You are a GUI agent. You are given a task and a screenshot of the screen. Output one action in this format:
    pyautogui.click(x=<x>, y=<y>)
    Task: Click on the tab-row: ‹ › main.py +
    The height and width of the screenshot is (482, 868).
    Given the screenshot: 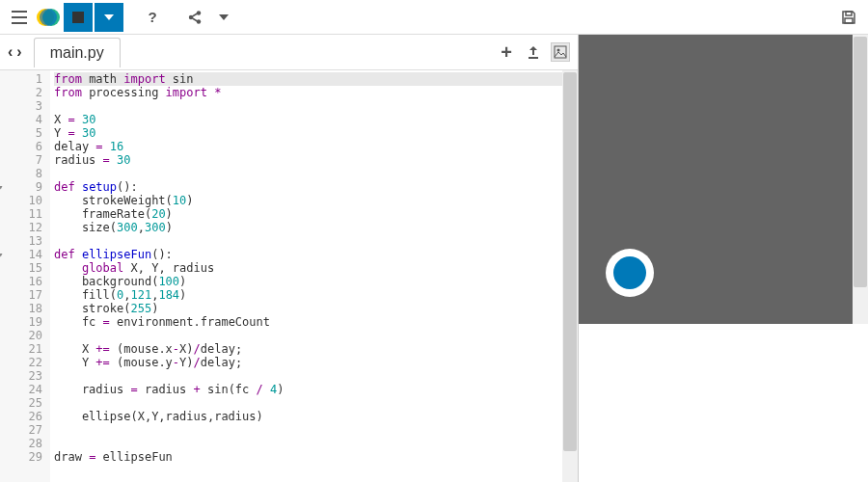 What is the action you would take?
    pyautogui.click(x=289, y=52)
    